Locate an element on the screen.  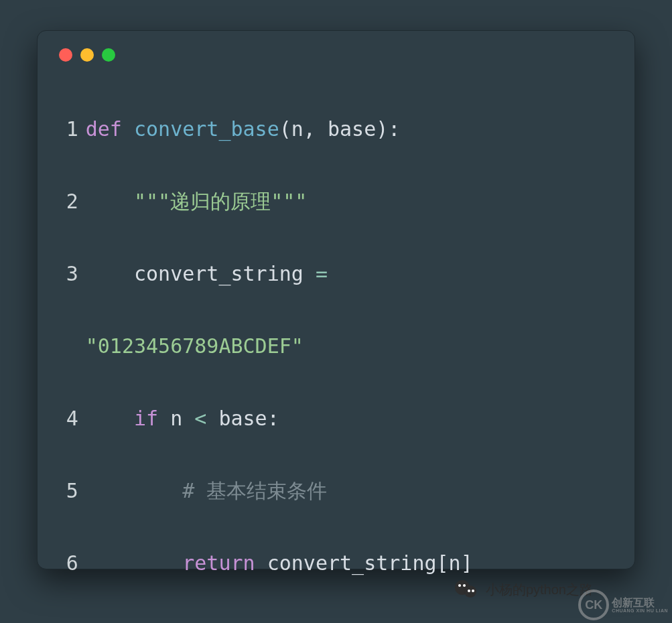
keyword-return: return is located at coordinates (218, 563).